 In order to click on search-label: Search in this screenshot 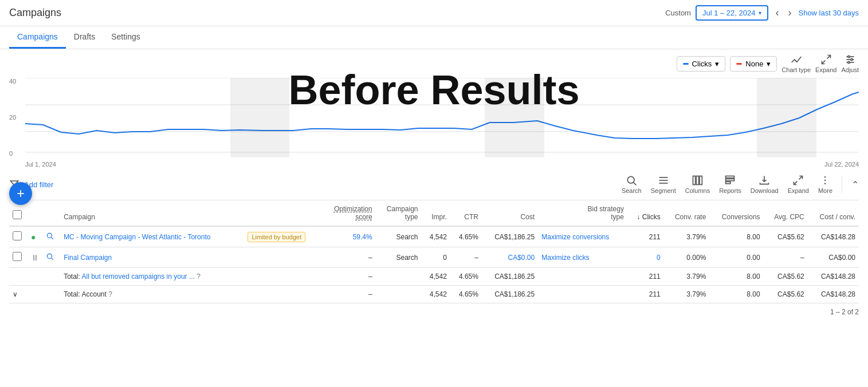, I will do `click(631, 191)`.